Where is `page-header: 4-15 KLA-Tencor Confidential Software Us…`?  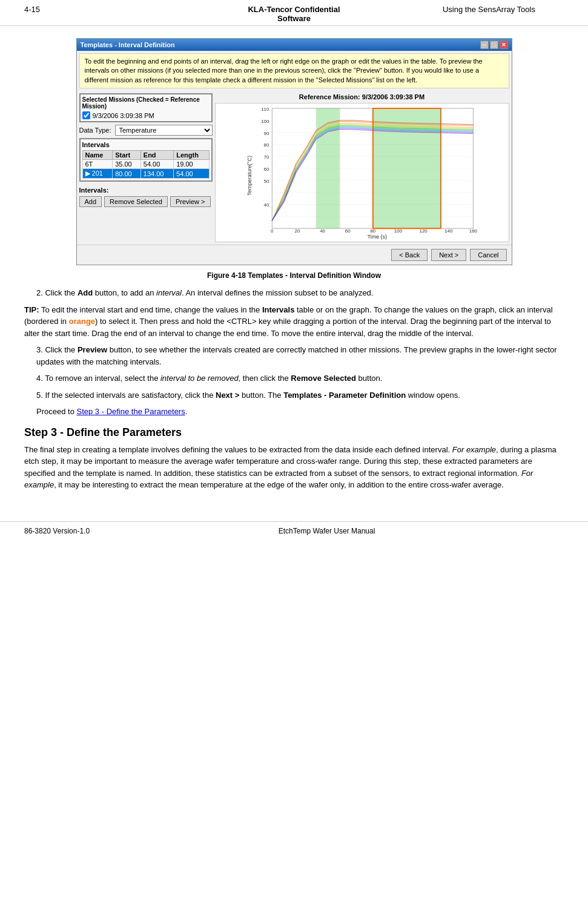 page-header: 4-15 KLA-Tencor Confidential Software Us… is located at coordinates (294, 13).